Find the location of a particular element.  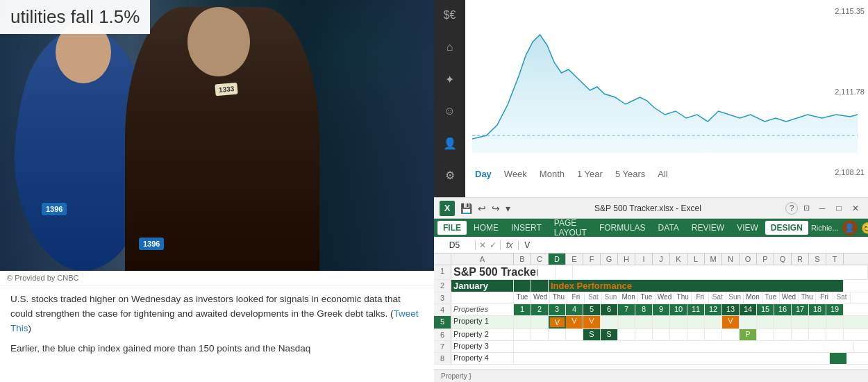

cell-f5: V is located at coordinates (592, 322).